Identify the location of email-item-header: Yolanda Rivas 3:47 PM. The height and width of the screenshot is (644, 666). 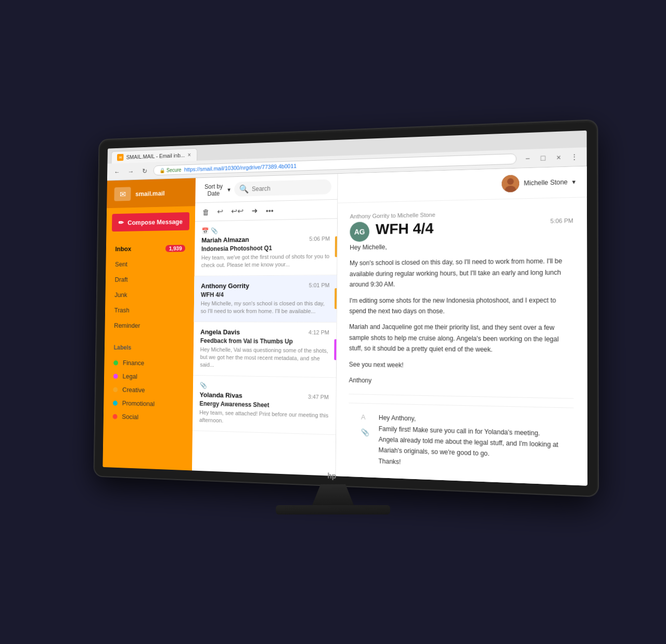
(264, 396).